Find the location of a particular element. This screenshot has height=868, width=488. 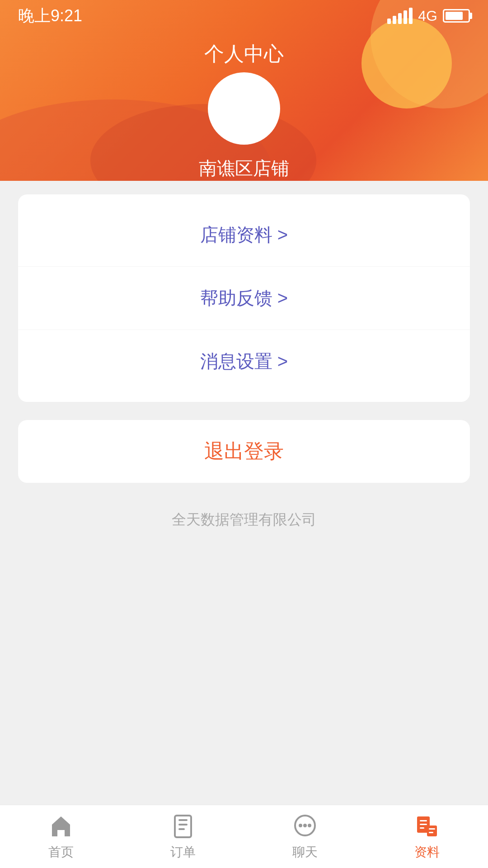

nav-label-profile: 资料 is located at coordinates (427, 852).